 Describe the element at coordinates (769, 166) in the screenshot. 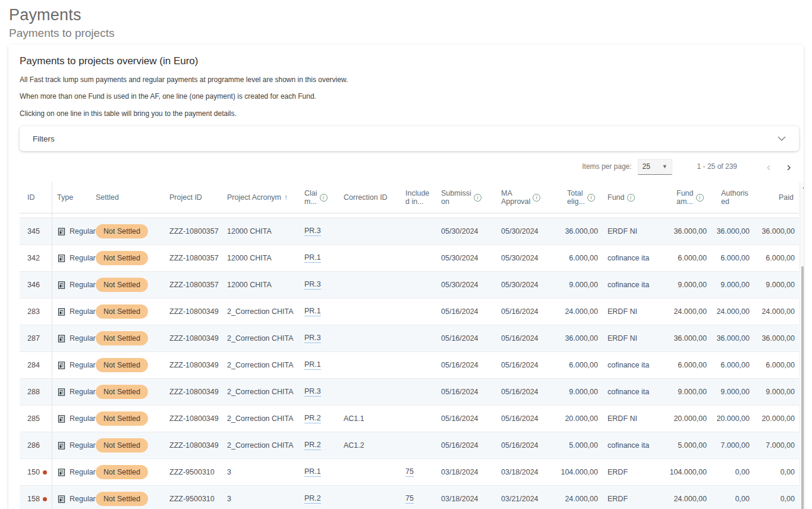

I see `previous-page-button: ‹` at that location.